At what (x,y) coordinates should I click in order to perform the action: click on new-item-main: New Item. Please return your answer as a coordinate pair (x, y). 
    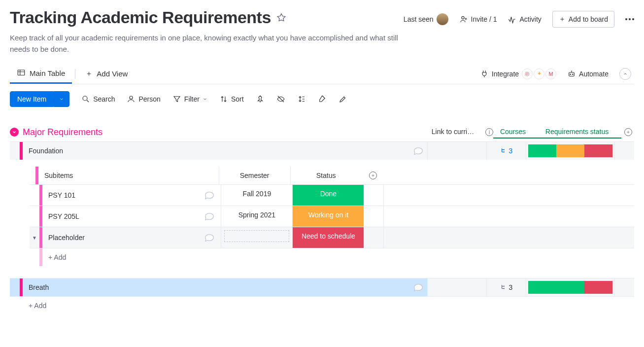
    Looking at the image, I should click on (32, 99).